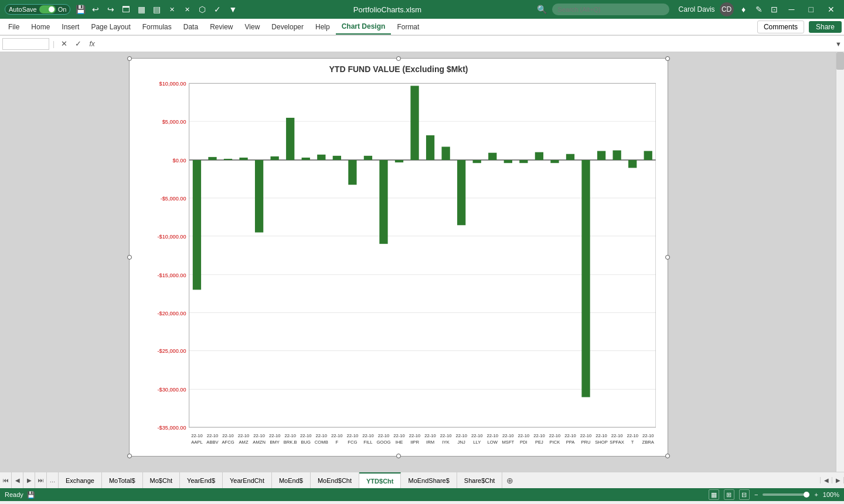 The image size is (844, 504). I want to click on page-layout-view-button: ⊞, so click(729, 495).